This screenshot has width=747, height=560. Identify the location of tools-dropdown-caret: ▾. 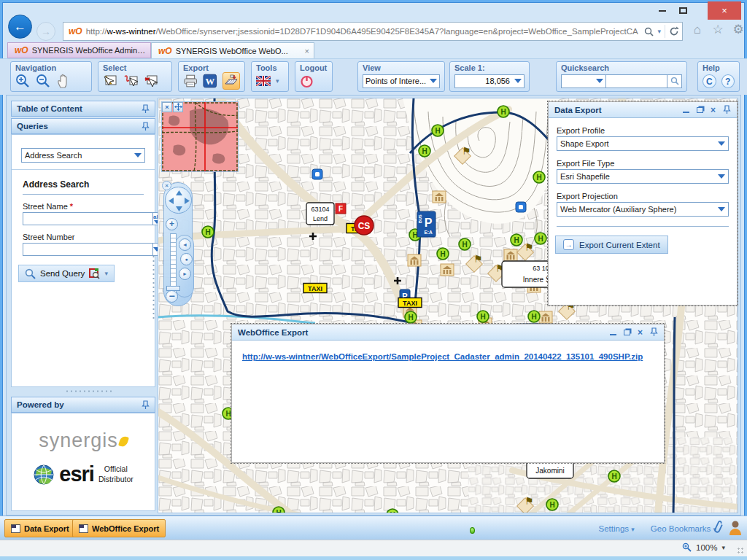
(277, 81).